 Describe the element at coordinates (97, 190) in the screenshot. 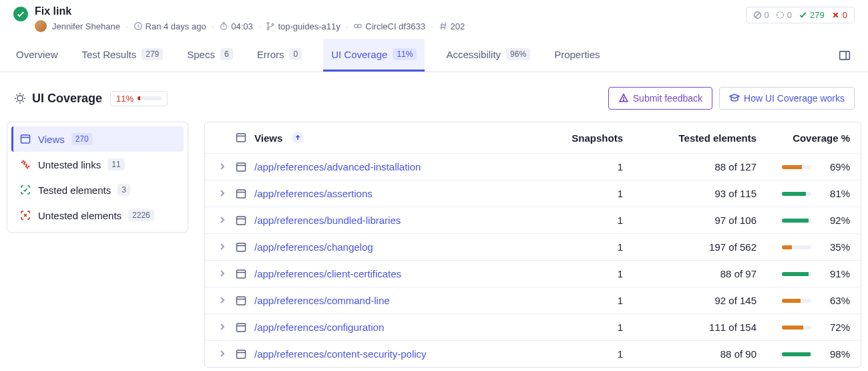

I see `sidebar-item-tested-elements: Tested elements3` at that location.